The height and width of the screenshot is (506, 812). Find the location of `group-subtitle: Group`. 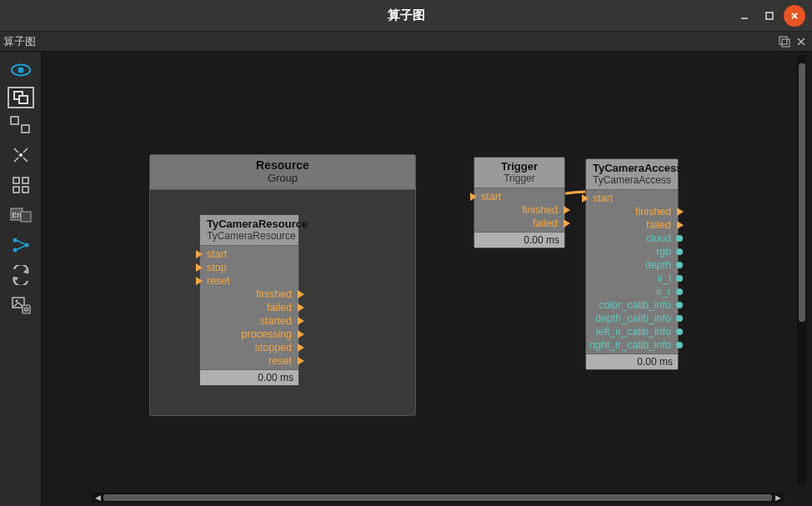

group-subtitle: Group is located at coordinates (283, 178).